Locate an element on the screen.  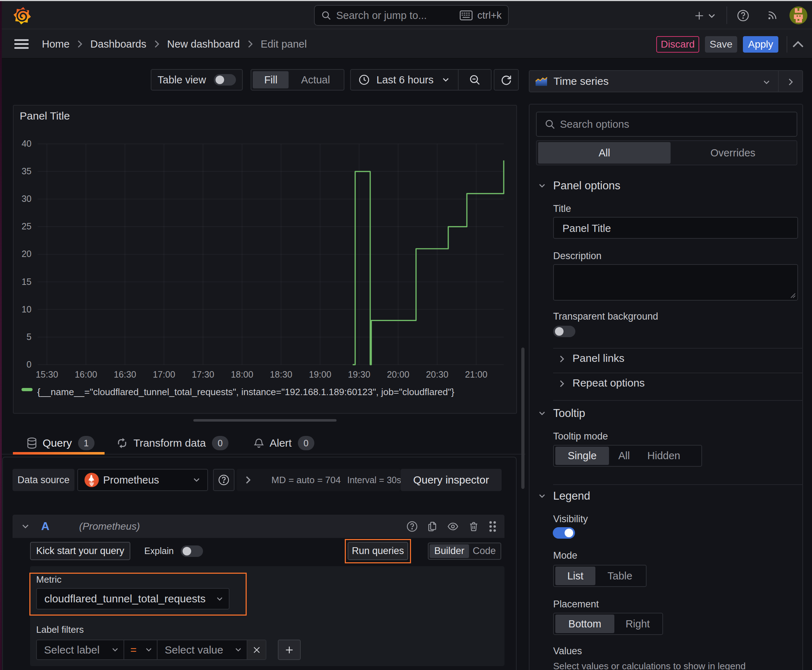
svg-text: 16:30 is located at coordinates (125, 374).